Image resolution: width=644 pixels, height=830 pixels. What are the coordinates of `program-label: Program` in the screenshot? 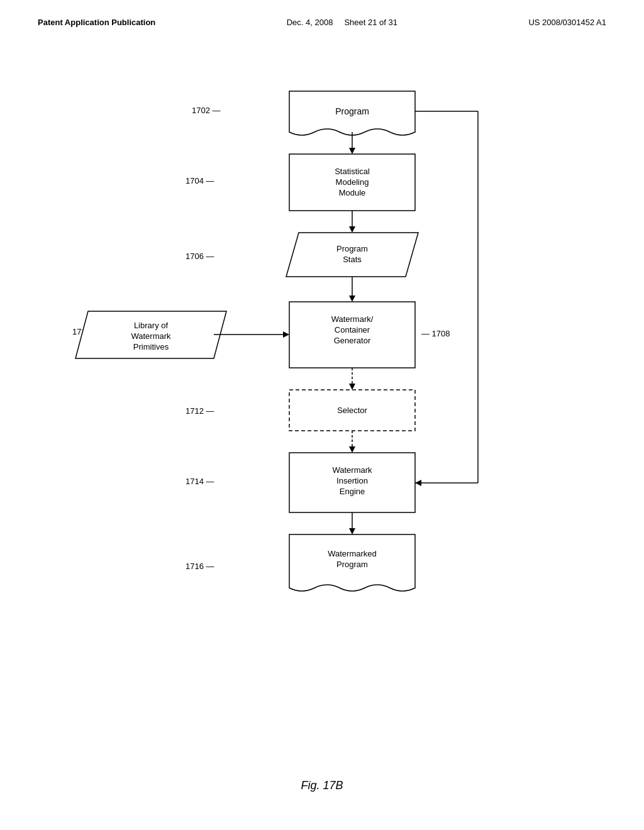 It's located at (352, 111).